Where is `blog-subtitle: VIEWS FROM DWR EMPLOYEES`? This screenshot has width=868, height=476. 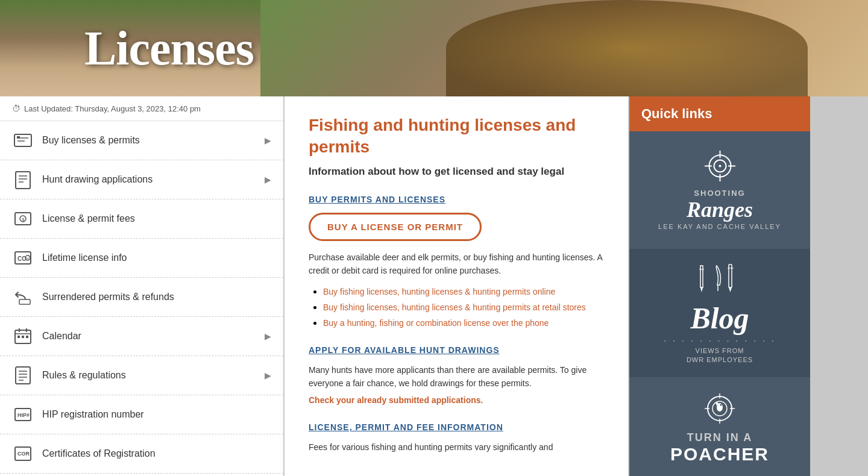
blog-subtitle: VIEWS FROM DWR EMPLOYEES is located at coordinates (720, 355).